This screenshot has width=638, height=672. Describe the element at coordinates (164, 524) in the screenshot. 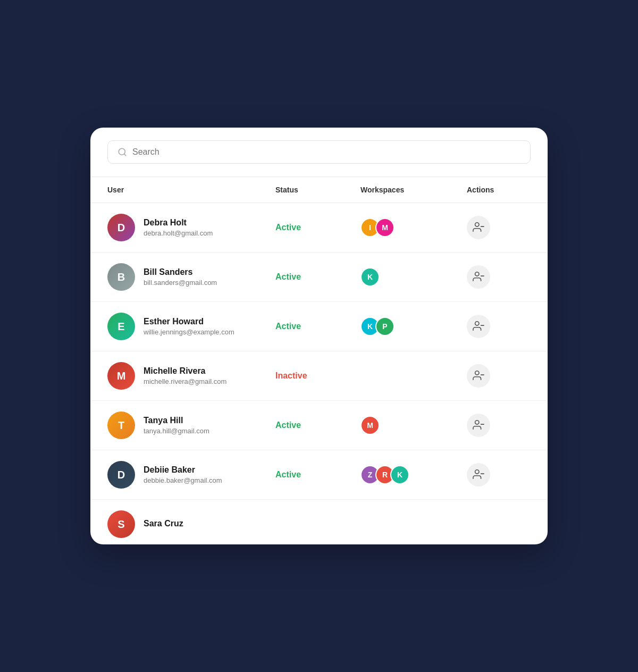

I see `user-info: Sara Cruz` at that location.